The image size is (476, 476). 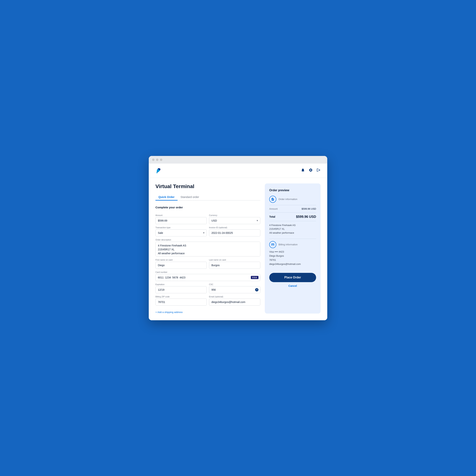 I want to click on email-field: Email (optional), so click(x=235, y=301).